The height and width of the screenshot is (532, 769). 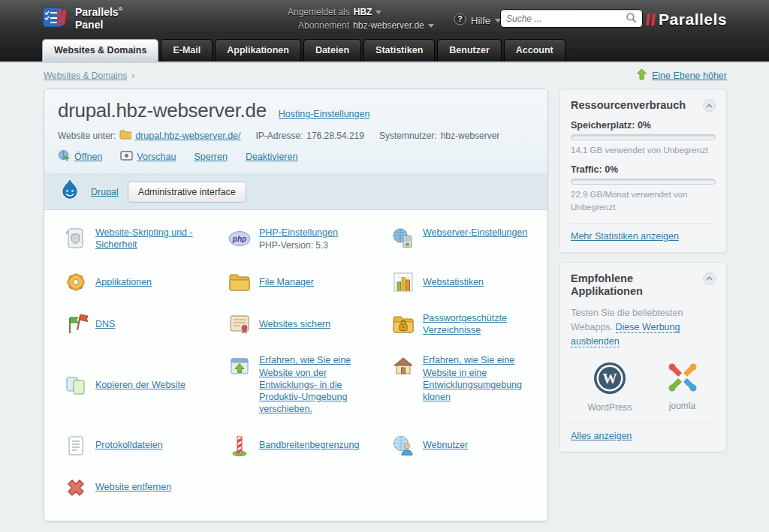 I want to click on installed-app-strip: Drupal Administrative interface, so click(x=296, y=192).